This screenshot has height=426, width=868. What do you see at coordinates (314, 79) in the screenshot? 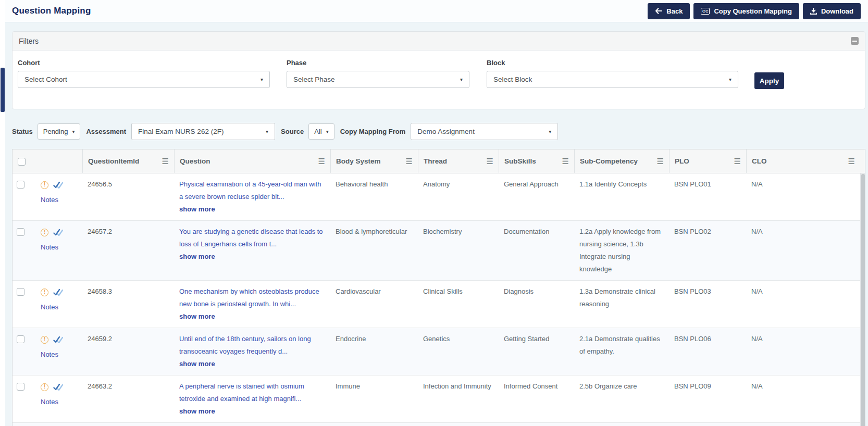
I see `phase-select-value: Select Phase` at bounding box center [314, 79].